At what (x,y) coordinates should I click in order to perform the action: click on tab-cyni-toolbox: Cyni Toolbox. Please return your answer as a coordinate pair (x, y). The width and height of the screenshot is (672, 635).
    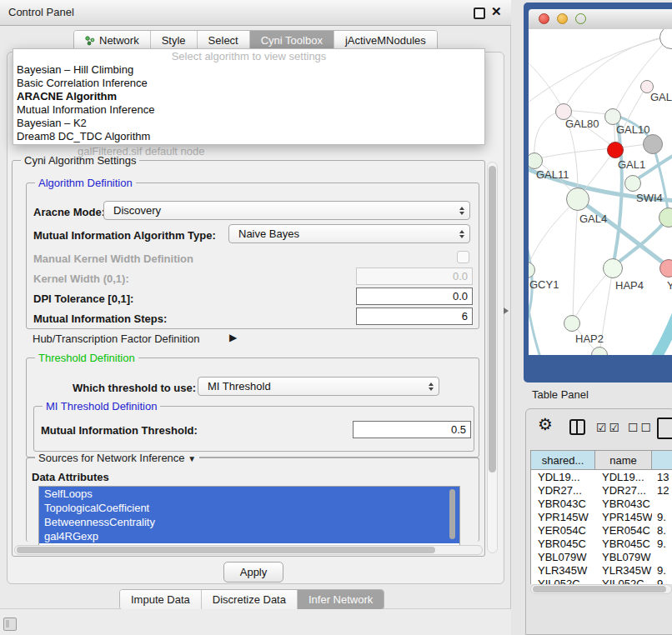
    Looking at the image, I should click on (292, 40).